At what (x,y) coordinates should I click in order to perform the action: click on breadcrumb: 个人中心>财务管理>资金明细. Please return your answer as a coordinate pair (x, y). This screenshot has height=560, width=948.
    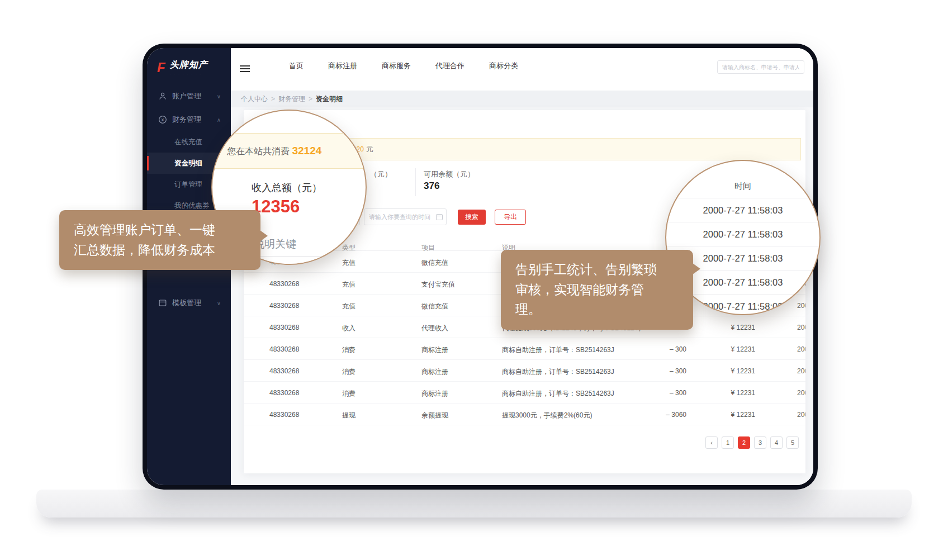
    Looking at the image, I should click on (522, 99).